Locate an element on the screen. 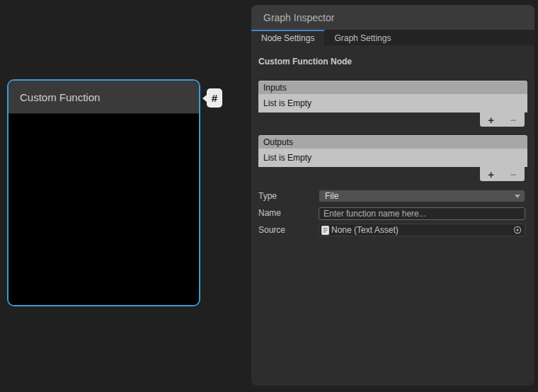 This screenshot has height=392, width=538. remove-input-button: − is located at coordinates (514, 120).